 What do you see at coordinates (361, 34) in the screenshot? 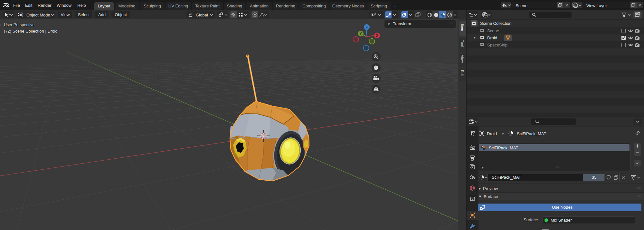
I see `svg-text: Y` at bounding box center [361, 34].